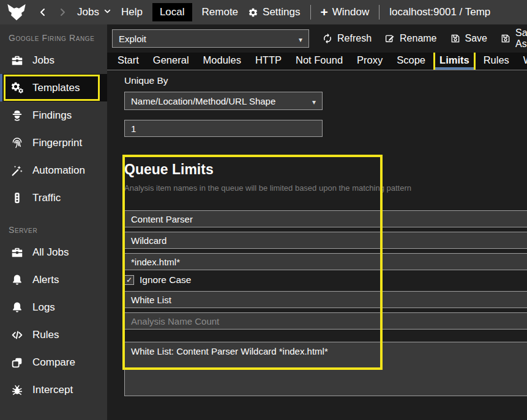 This screenshot has height=420, width=527. Describe the element at coordinates (411, 61) in the screenshot. I see `tab-scope: Scope` at that location.